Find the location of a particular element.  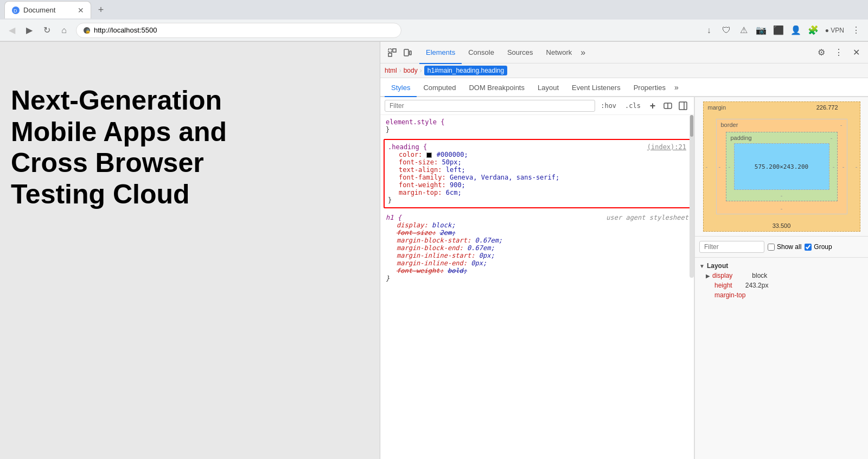

layout-margin-top-item: margin-top is located at coordinates (781, 294).